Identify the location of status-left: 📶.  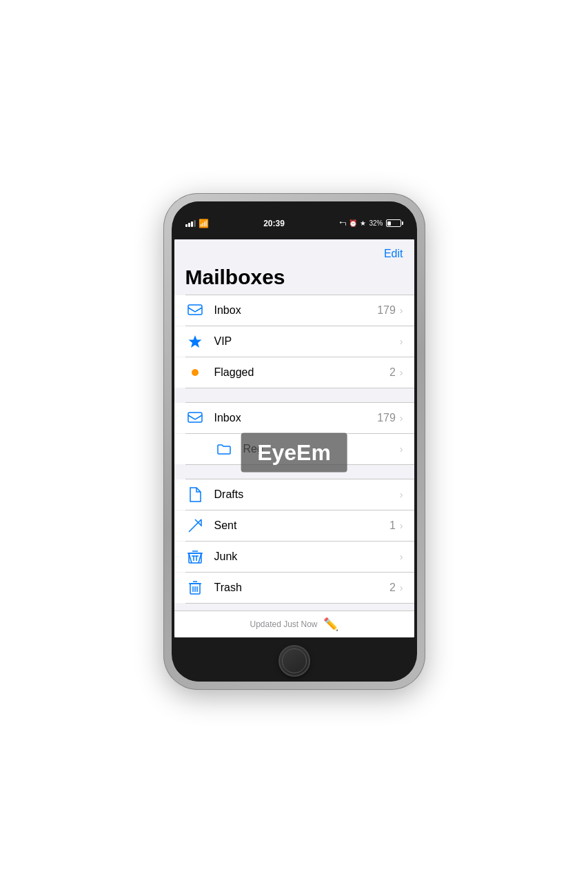
(197, 224).